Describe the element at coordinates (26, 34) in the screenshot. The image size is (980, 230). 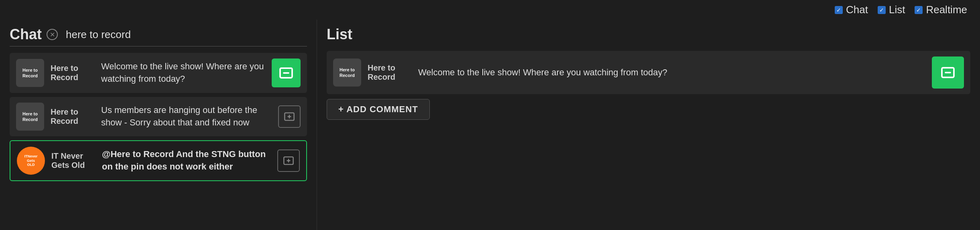
I see `chat-title: Chat` at that location.